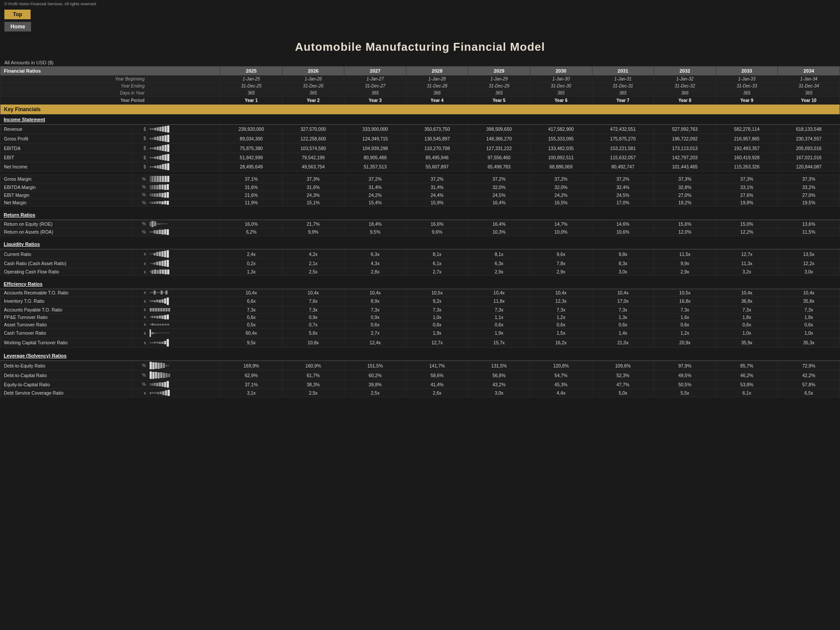 This screenshot has width=840, height=630. What do you see at coordinates (252, 393) in the screenshot?
I see `dscr-2025: 3,1x` at bounding box center [252, 393].